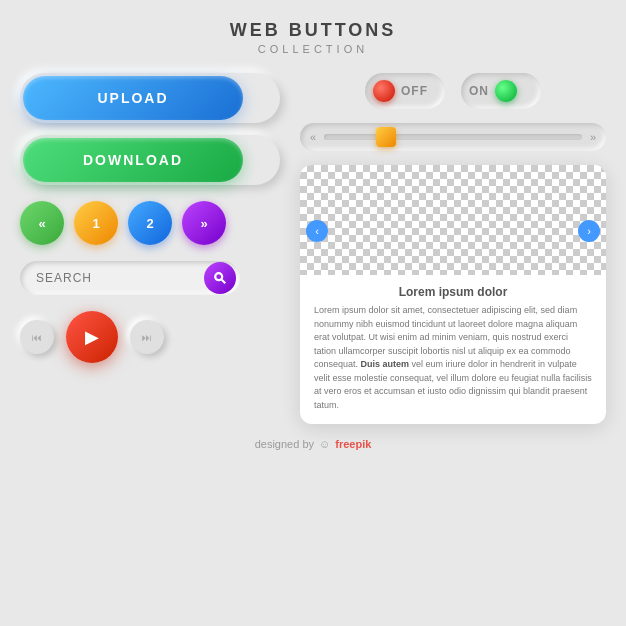 Image resolution: width=626 pixels, height=626 pixels. What do you see at coordinates (317, 231) in the screenshot?
I see `carousel-prev-button: ‹` at bounding box center [317, 231].